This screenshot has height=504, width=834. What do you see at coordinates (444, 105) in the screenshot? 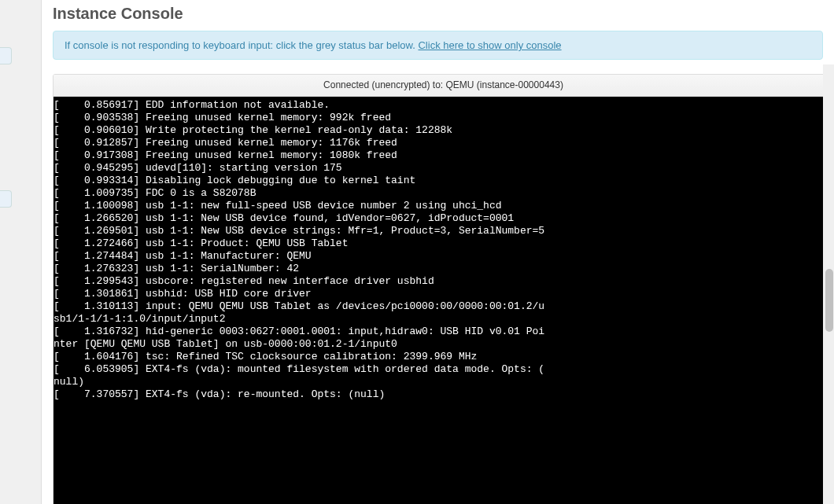
I see `terminal-line: [ 0.856917] EDD information not availabl…` at bounding box center [444, 105].